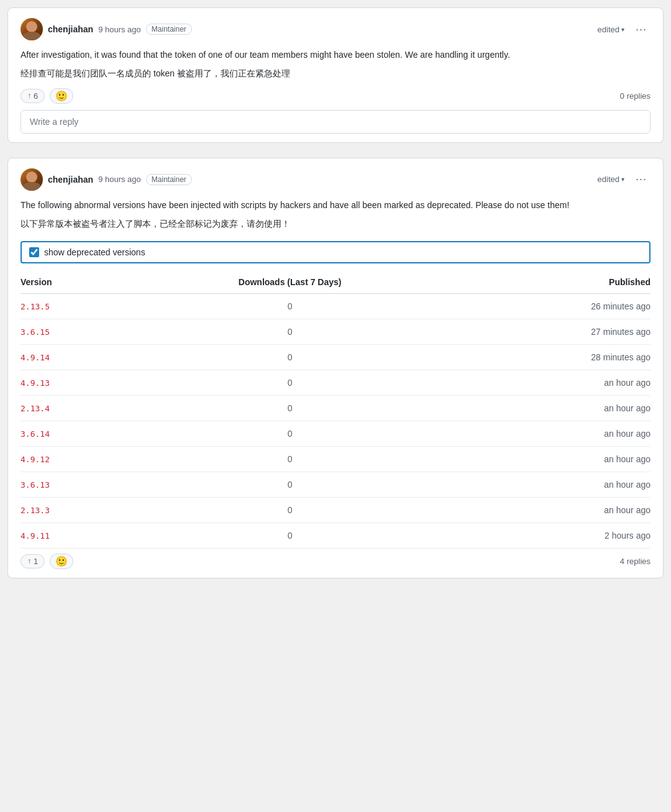 The height and width of the screenshot is (812, 671). What do you see at coordinates (336, 332) in the screenshot?
I see `table-row: 3.6.15 0 27 minutes ago` at bounding box center [336, 332].